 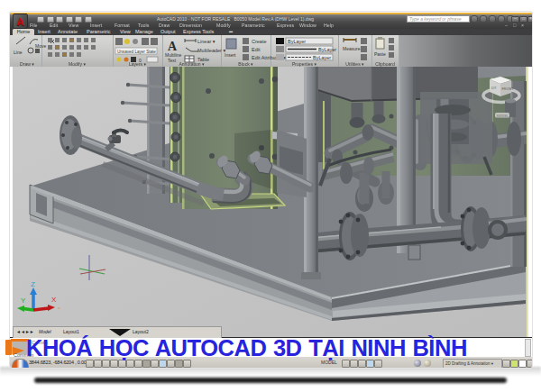 I want to click on svg-text: Linear ▾, so click(x=206, y=41).